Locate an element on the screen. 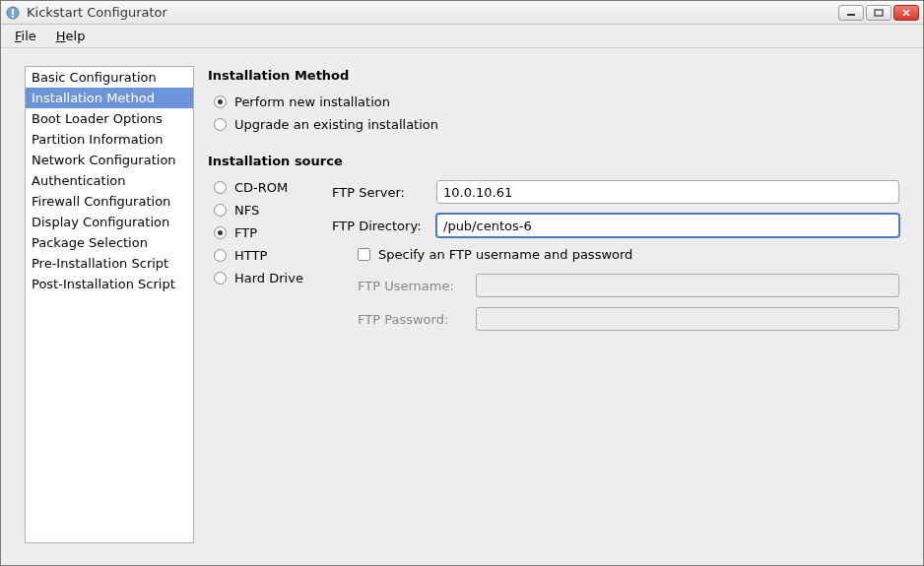 The image size is (924, 566). ftp-server-row: FTP Server: is located at coordinates (616, 192).